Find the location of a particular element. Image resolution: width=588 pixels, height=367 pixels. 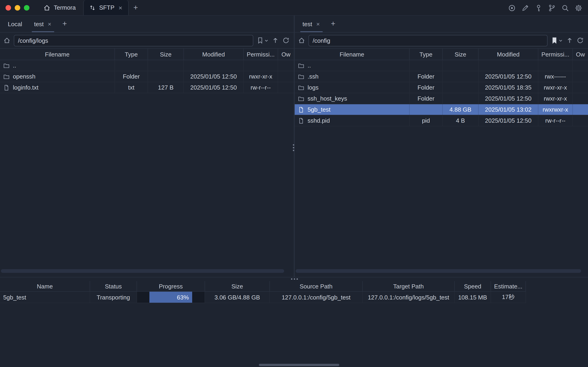

tab-local: Local is located at coordinates (15, 24).